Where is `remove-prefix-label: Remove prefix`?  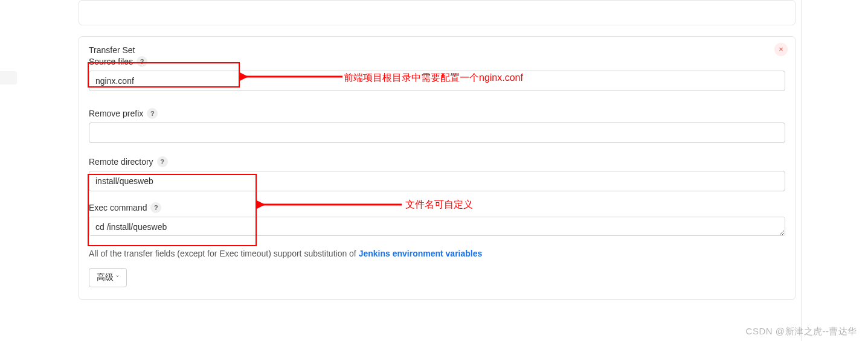 remove-prefix-label: Remove prefix is located at coordinates (116, 113).